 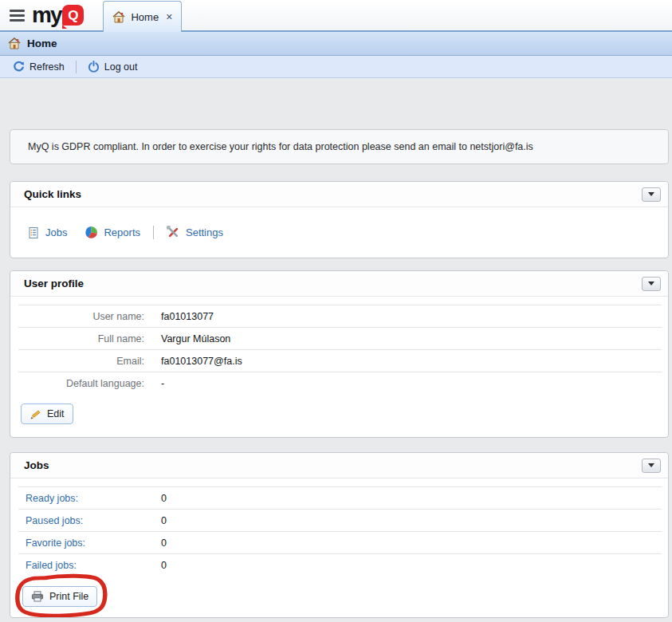 I want to click on table-row: Email: fa01013077@fa.is, so click(x=340, y=360).